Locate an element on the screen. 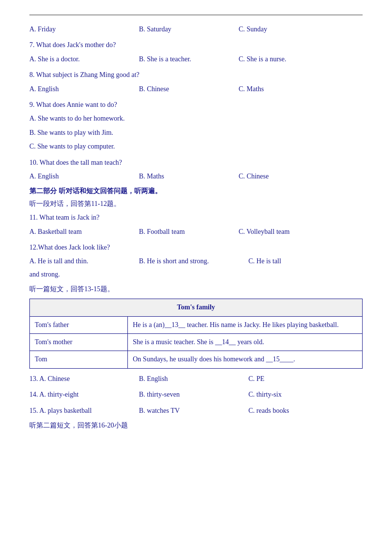 Image resolution: width=392 pixels, height=555 pixels. q11-text: 11. What team is Jack in? is located at coordinates (196, 218).